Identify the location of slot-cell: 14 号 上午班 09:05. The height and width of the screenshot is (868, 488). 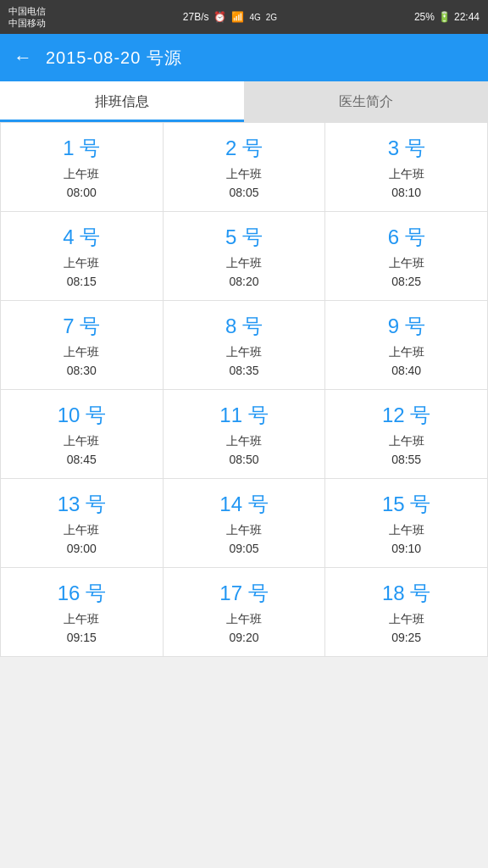
(244, 524).